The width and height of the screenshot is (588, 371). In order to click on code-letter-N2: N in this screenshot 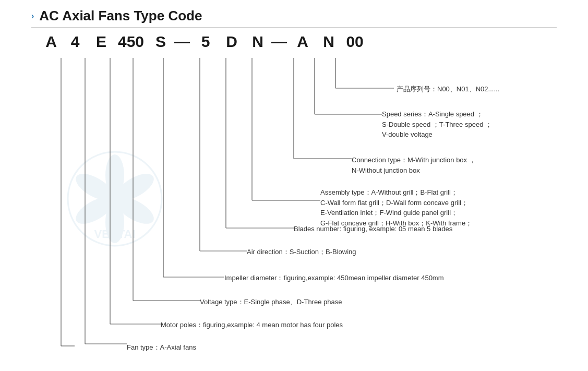, I will do `click(329, 42)`.